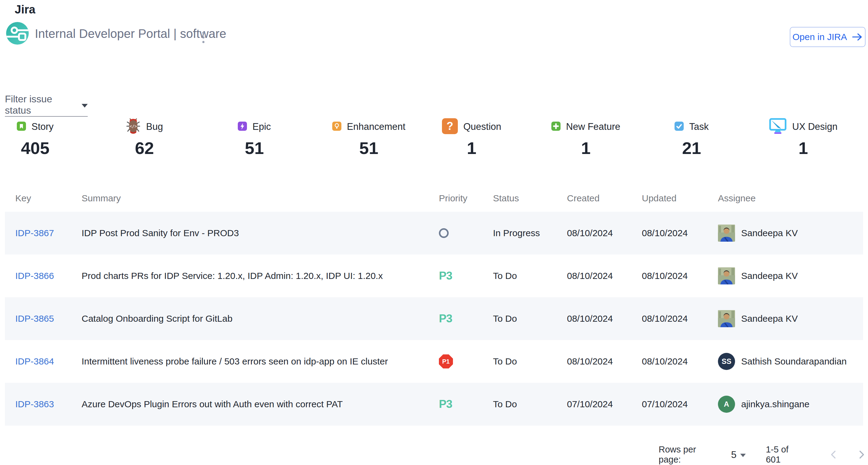 This screenshot has width=868, height=465. I want to click on avatar: A, so click(726, 404).